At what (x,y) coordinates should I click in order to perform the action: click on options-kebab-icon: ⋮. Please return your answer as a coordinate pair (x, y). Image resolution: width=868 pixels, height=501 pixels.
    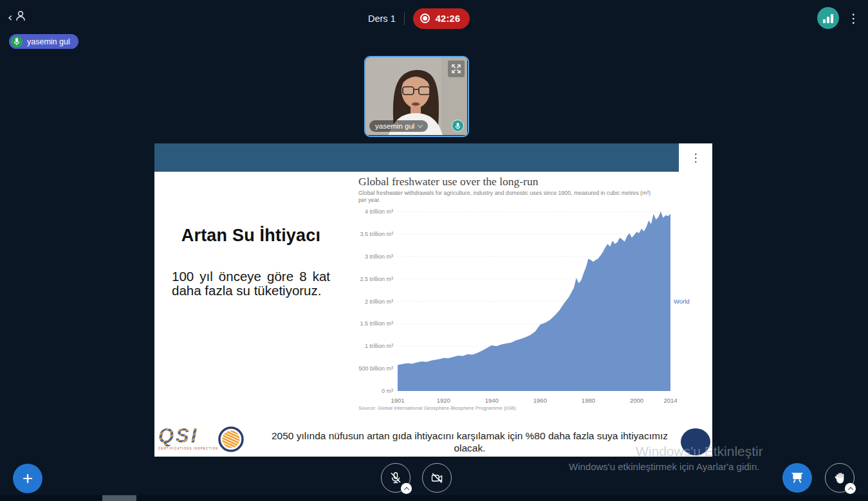
    Looking at the image, I should click on (853, 18).